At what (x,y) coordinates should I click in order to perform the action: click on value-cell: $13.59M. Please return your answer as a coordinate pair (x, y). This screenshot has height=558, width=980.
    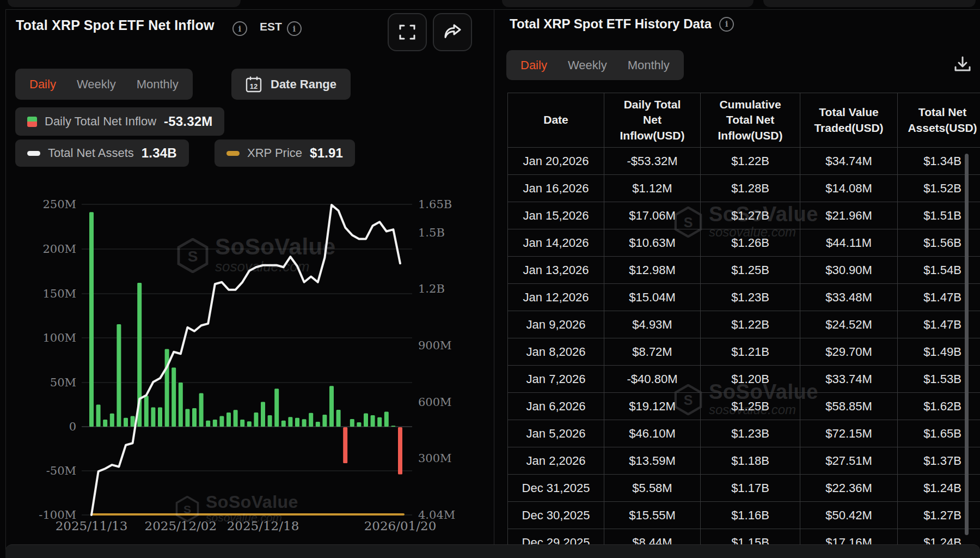
    Looking at the image, I should click on (652, 461).